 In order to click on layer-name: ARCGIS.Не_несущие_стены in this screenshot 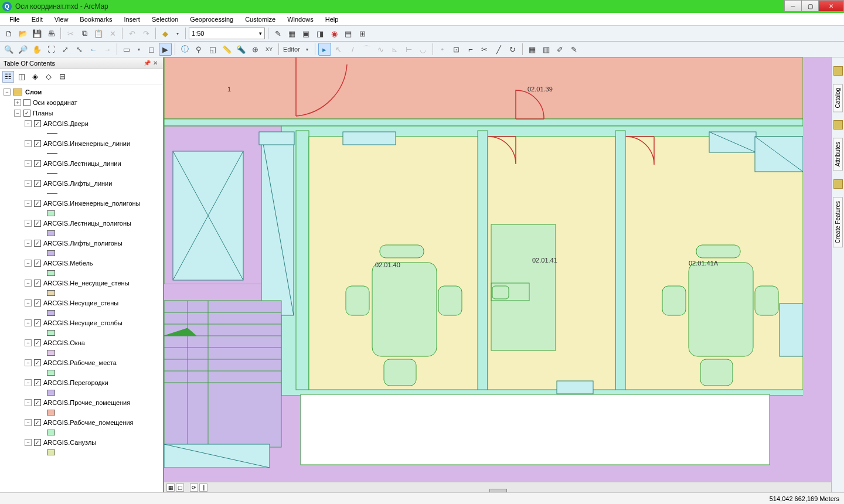, I will do `click(87, 283)`.